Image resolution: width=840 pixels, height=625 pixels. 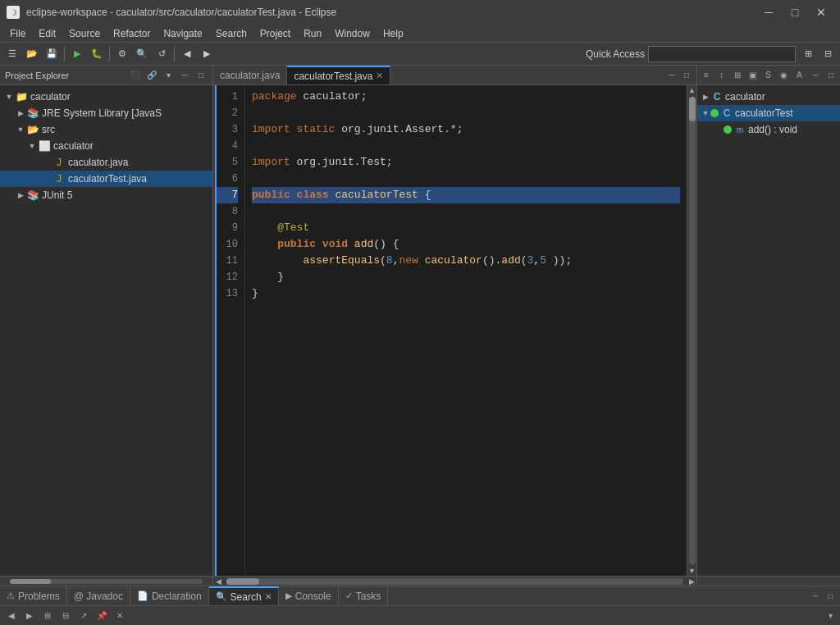 I want to click on code-line-11: assertEquals(8,new caculator().add(3,5 )…, so click(x=466, y=261).